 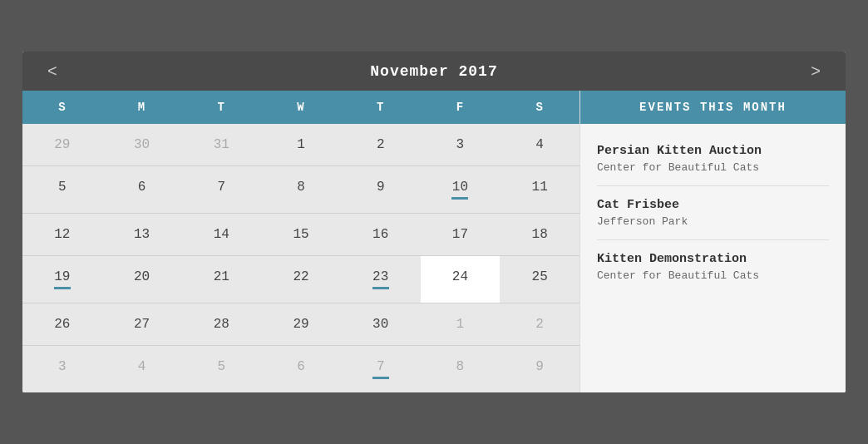 I want to click on day-cell: 25, so click(x=540, y=279).